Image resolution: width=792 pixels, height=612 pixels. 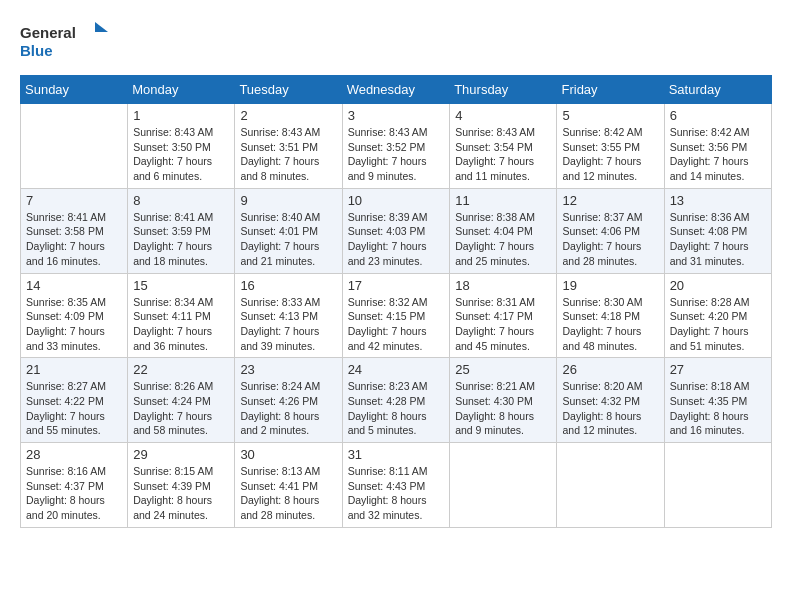 I want to click on day-info: Sunrise: 8:31 AMSunset: 4:17 PMDaylight:…, so click(x=503, y=324).